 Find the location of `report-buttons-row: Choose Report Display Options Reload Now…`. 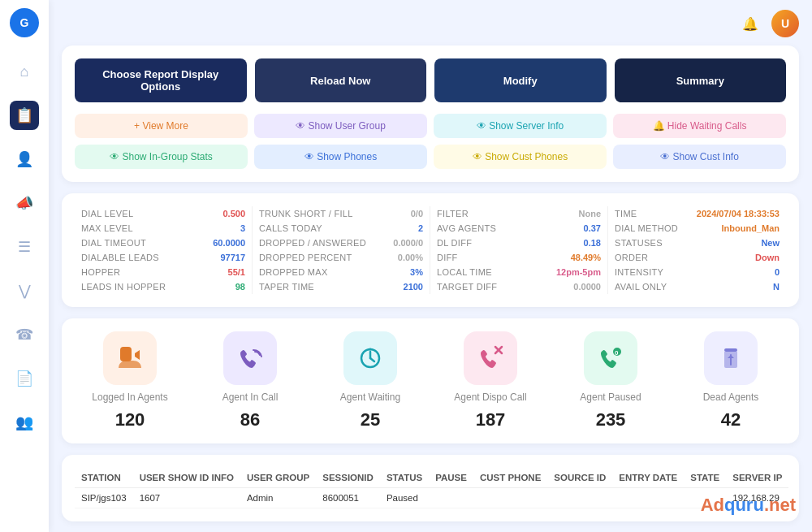

report-buttons-row: Choose Report Display Options Reload Now… is located at coordinates (430, 80).